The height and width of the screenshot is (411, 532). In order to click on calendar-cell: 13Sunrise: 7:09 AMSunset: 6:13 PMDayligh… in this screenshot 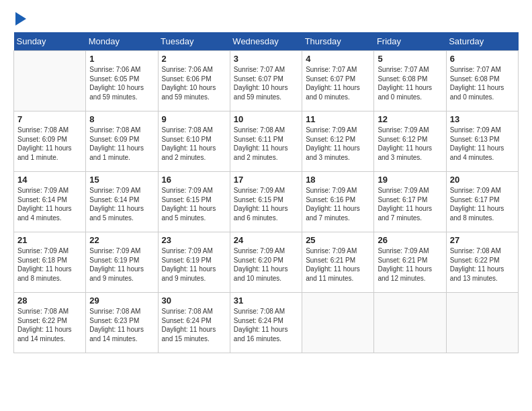, I will do `click(482, 142)`.